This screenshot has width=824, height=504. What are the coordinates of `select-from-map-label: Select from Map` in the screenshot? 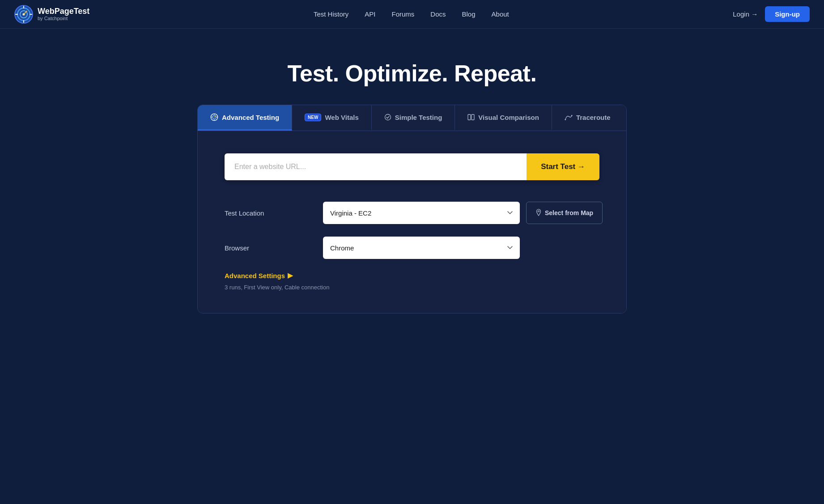 It's located at (569, 213).